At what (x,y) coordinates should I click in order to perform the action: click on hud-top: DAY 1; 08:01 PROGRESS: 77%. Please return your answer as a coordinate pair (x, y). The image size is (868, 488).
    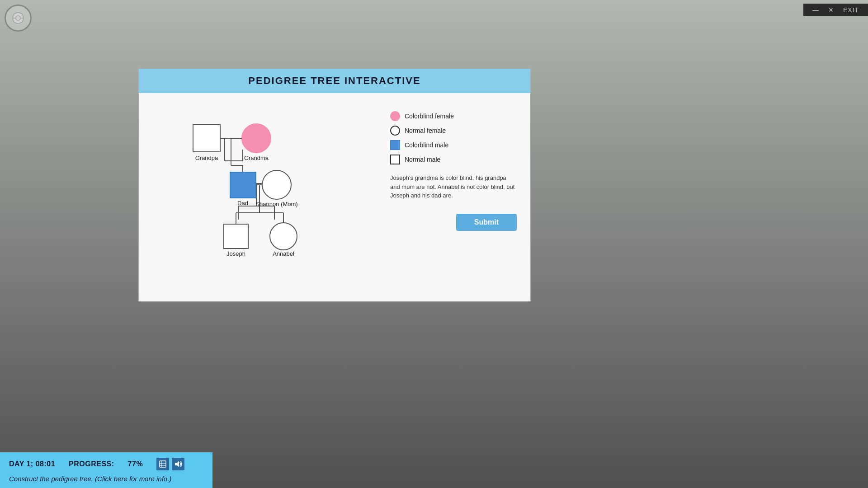
    Looking at the image, I should click on (106, 464).